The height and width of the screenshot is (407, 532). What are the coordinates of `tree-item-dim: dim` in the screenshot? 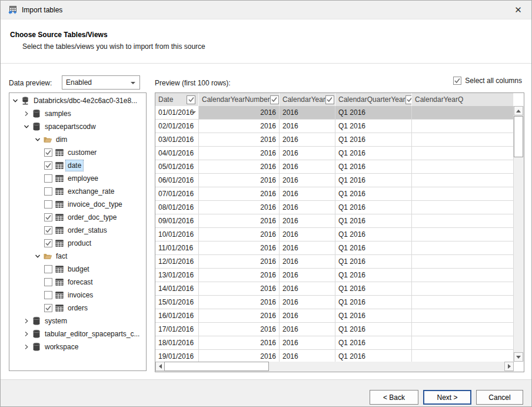 It's located at (78, 140).